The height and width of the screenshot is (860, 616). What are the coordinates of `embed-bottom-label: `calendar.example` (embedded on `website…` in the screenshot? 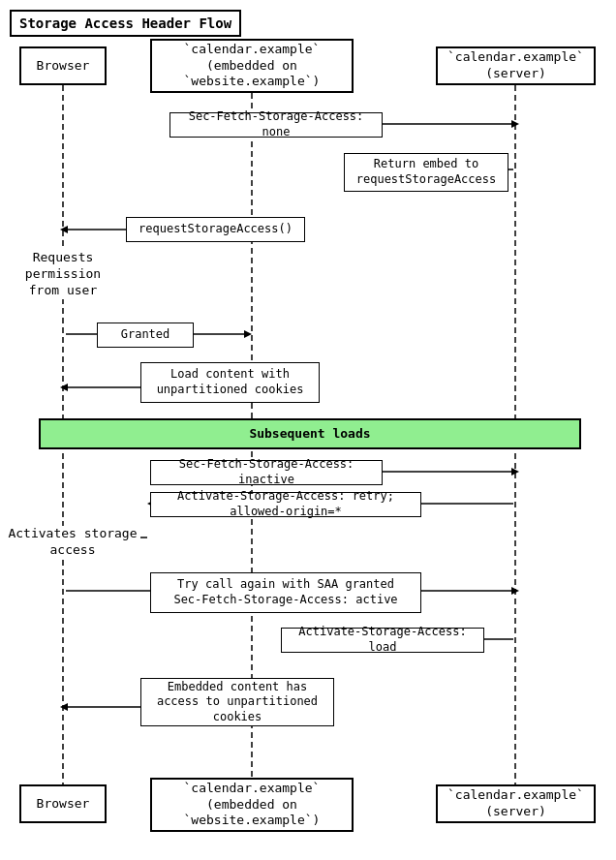 It's located at (252, 806).